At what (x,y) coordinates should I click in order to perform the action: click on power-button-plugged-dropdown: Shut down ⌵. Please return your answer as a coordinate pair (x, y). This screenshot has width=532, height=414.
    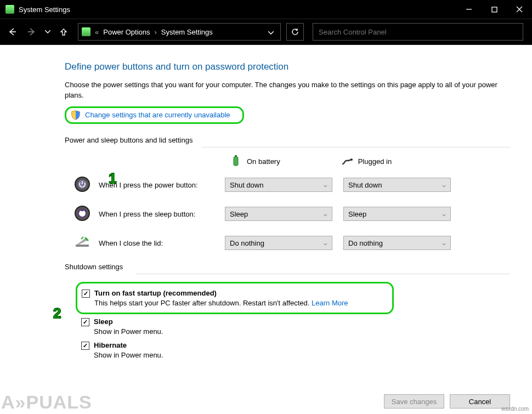
    Looking at the image, I should click on (397, 185).